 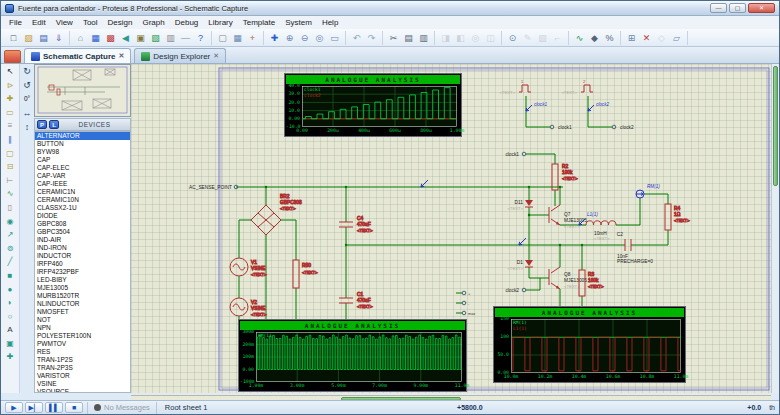 I want to click on vertical-scroll-thumb, so click(x=776, y=126).